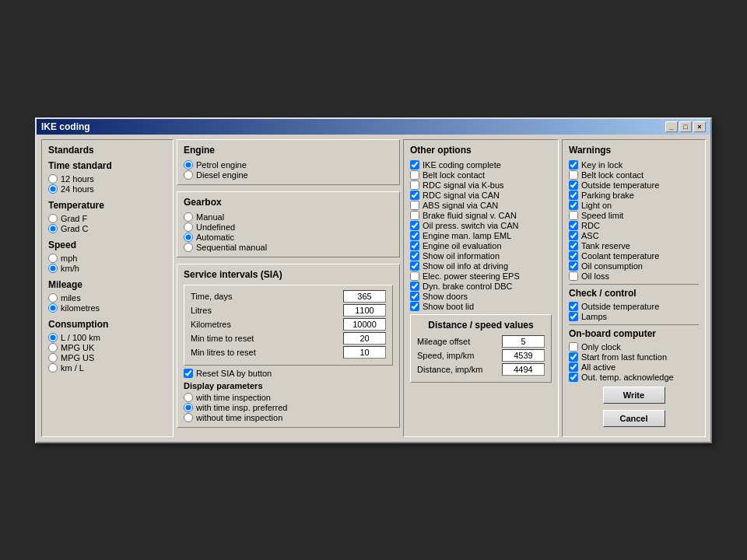 This screenshot has height=560, width=747. What do you see at coordinates (573, 347) in the screenshot?
I see `obc-only-clock-cb` at bounding box center [573, 347].